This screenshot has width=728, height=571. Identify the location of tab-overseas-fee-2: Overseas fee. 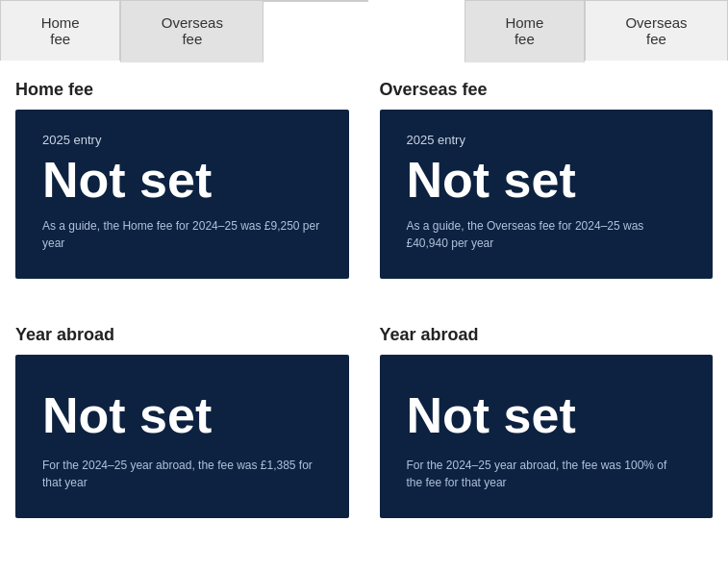
(656, 31).